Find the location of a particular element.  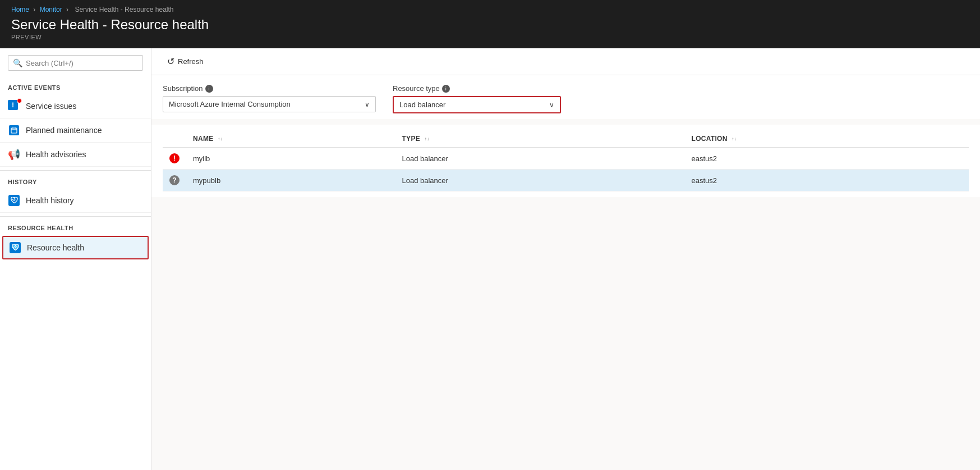

table-header: NAME ↑↓ TYPE ↑↓ LOCATION ↑↓ is located at coordinates (565, 139).